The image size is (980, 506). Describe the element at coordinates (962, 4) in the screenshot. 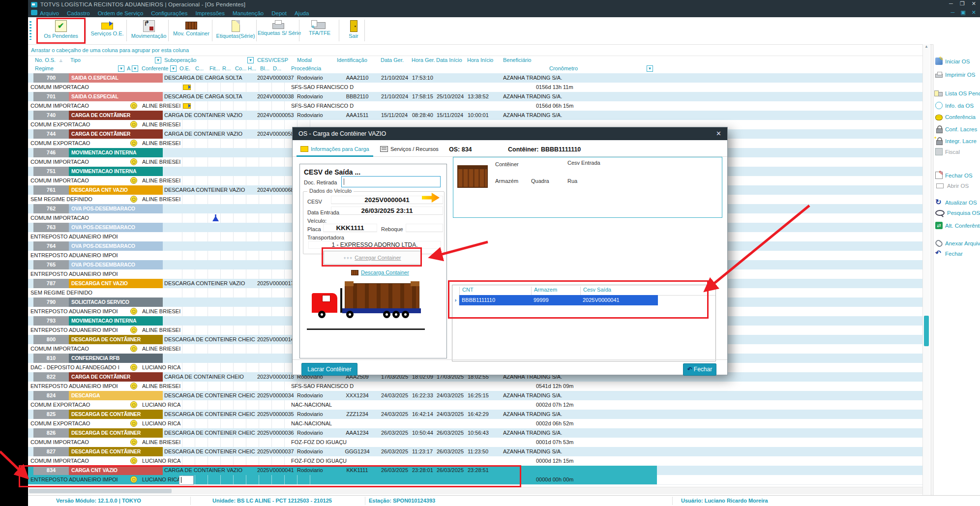

I see `maximize-icon: ❐` at that location.